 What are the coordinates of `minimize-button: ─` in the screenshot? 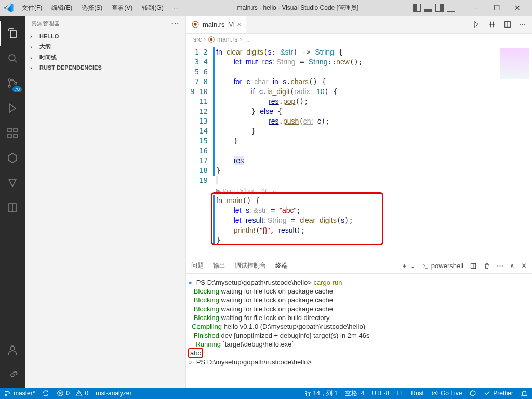 It's located at (476, 8).